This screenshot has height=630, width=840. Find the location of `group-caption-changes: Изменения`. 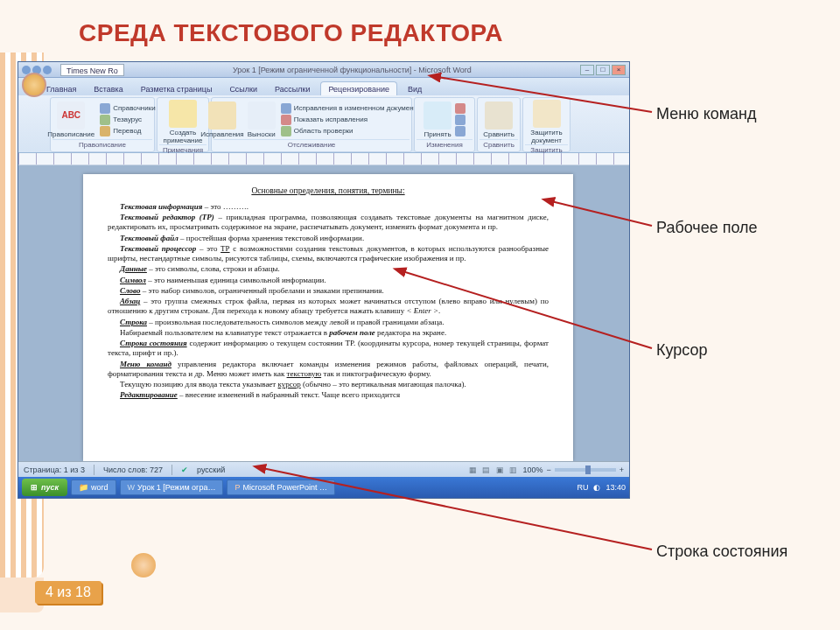

group-caption-changes: Изменения is located at coordinates (444, 144).